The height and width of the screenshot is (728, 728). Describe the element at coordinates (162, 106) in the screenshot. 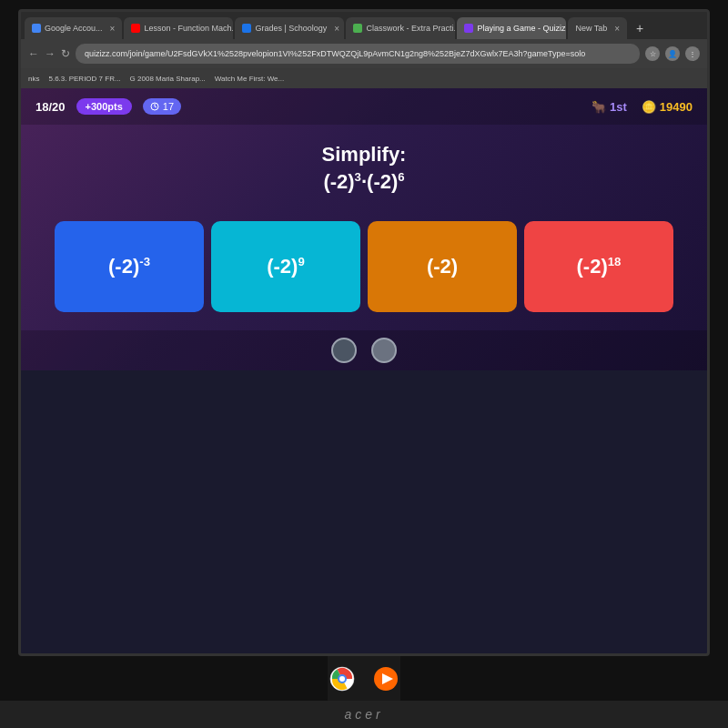

I see `timer-badge: 17` at that location.